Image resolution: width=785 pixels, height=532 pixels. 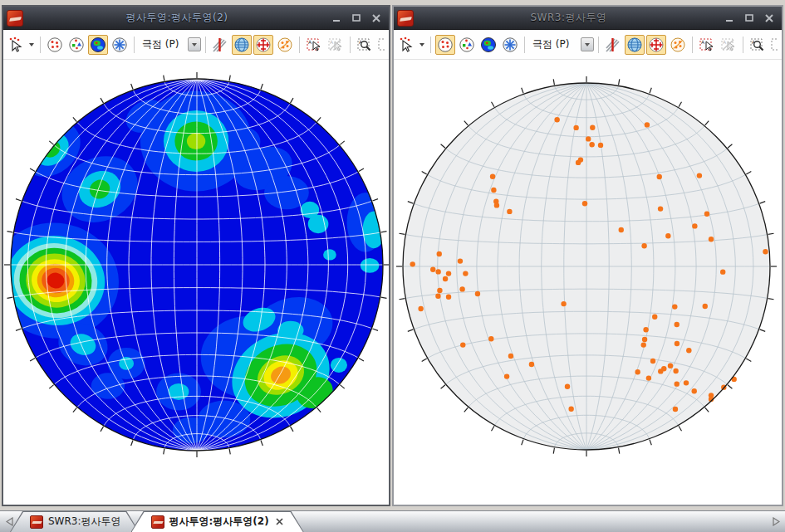 I want to click on window-title: SWR3:평사투영, so click(x=568, y=18).